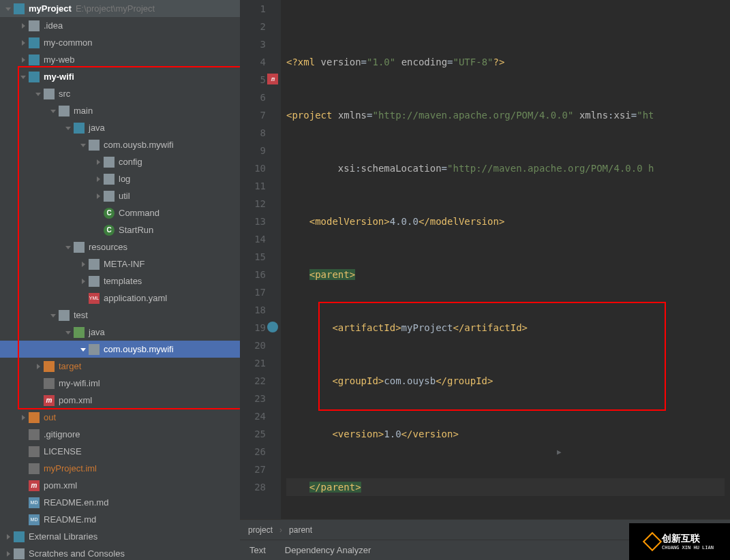 The image size is (730, 560). What do you see at coordinates (115, 8) in the screenshot?
I see `project-path: E:\project\myProject` at bounding box center [115, 8].